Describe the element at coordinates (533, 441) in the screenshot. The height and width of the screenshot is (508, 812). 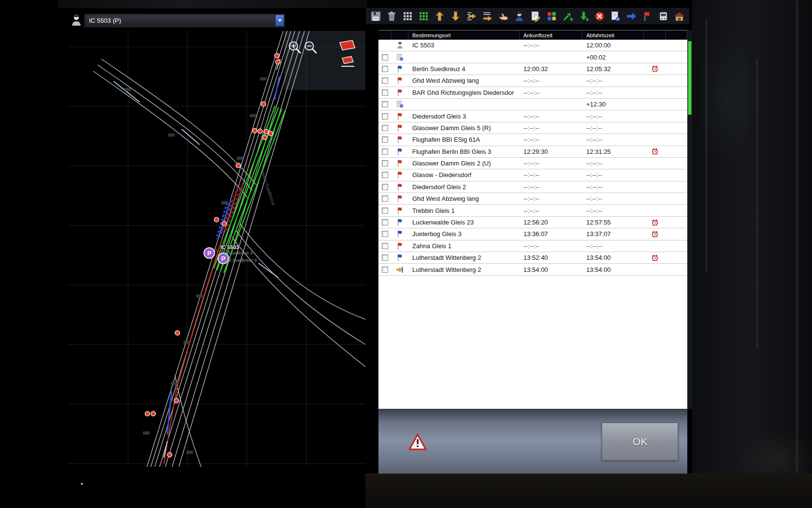
I see `dialog-footer: OK` at that location.